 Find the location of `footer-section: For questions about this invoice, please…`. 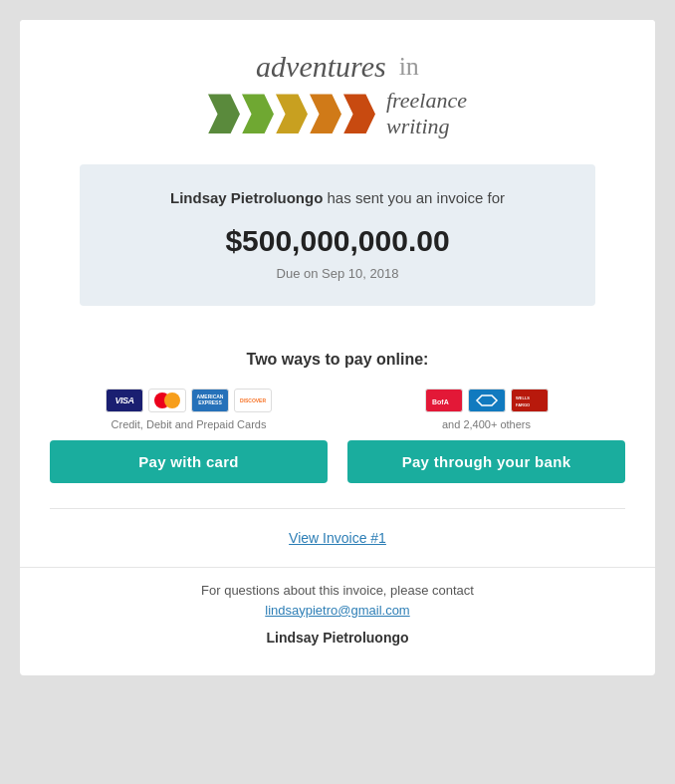

footer-section: For questions about this invoice, please… is located at coordinates (338, 622).